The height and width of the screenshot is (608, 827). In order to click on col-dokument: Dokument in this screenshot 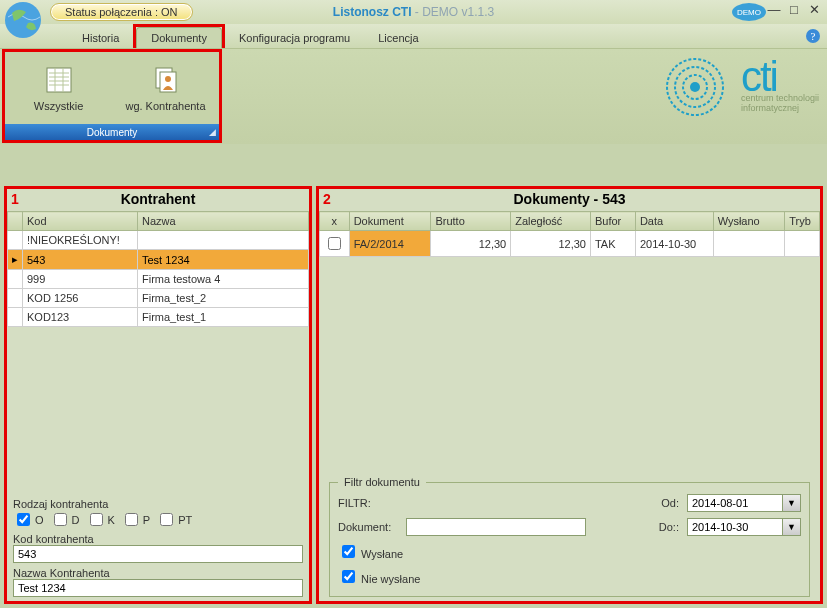, I will do `click(390, 222)`.